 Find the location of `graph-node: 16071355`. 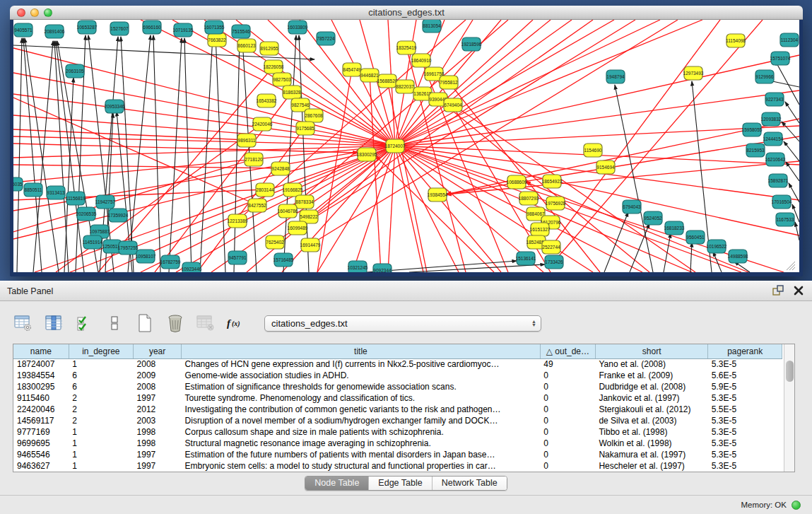

graph-node: 16071355 is located at coordinates (215, 27).